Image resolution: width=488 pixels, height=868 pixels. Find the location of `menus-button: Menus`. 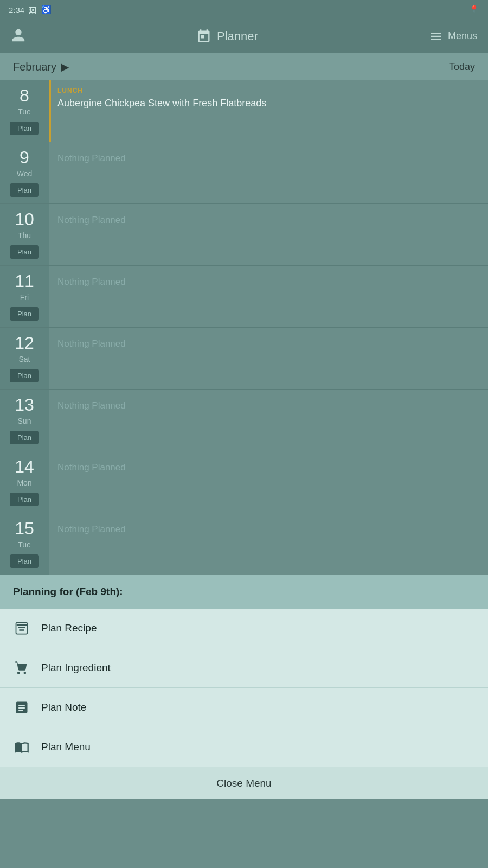

menus-button: Menus is located at coordinates (453, 36).